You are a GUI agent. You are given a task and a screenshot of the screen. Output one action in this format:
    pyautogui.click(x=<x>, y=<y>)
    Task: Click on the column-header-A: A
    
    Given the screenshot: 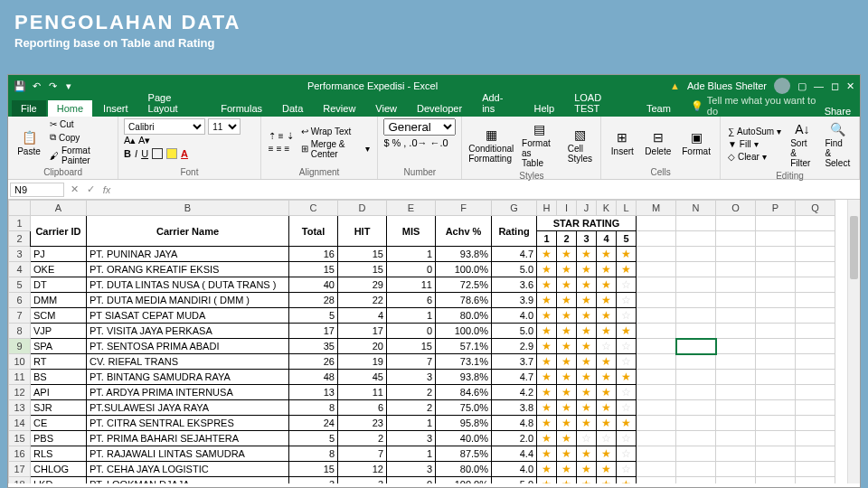 What is the action you would take?
    pyautogui.click(x=59, y=208)
    